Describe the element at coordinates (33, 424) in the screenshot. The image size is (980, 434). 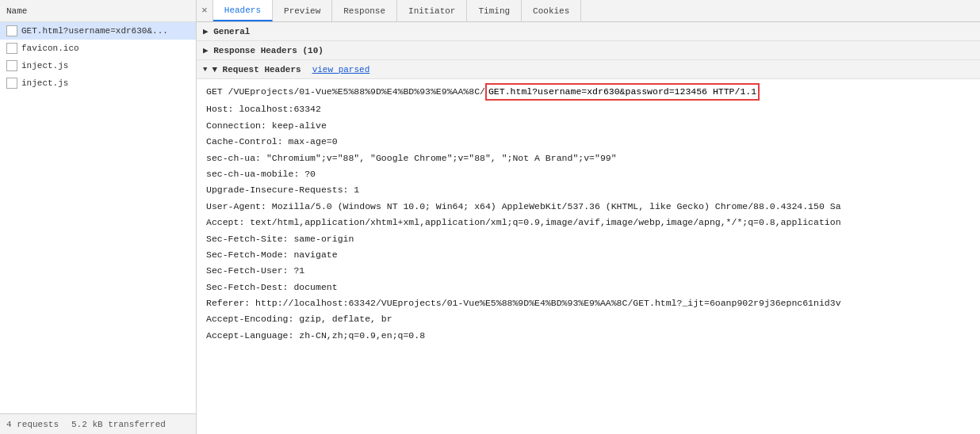
I see `requests-count: 4 requests` at that location.